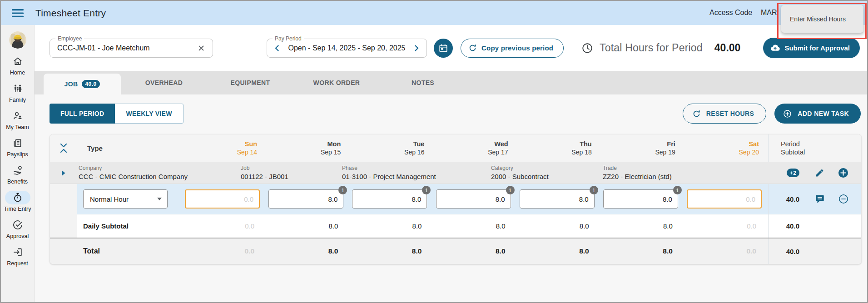  Describe the element at coordinates (164, 83) in the screenshot. I see `tab-overhead: OVERHEAD` at that location.